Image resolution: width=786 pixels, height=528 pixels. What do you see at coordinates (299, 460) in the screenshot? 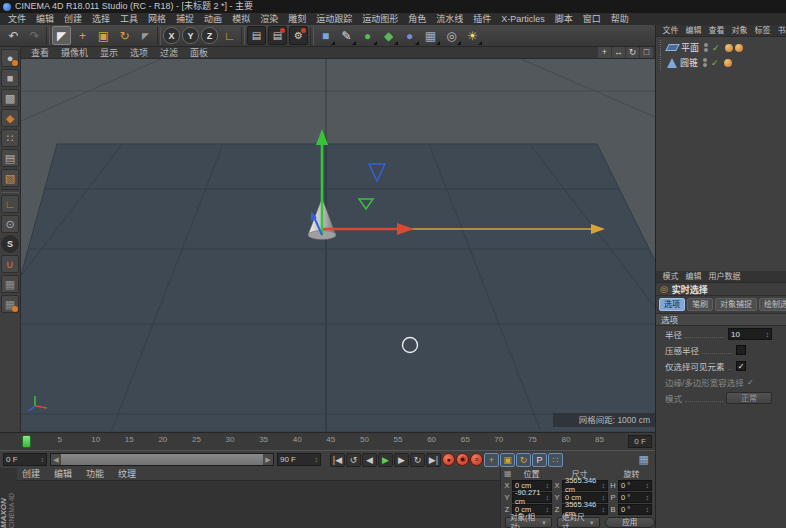
I see `range-end-field: 90 F ↕` at bounding box center [299, 460].